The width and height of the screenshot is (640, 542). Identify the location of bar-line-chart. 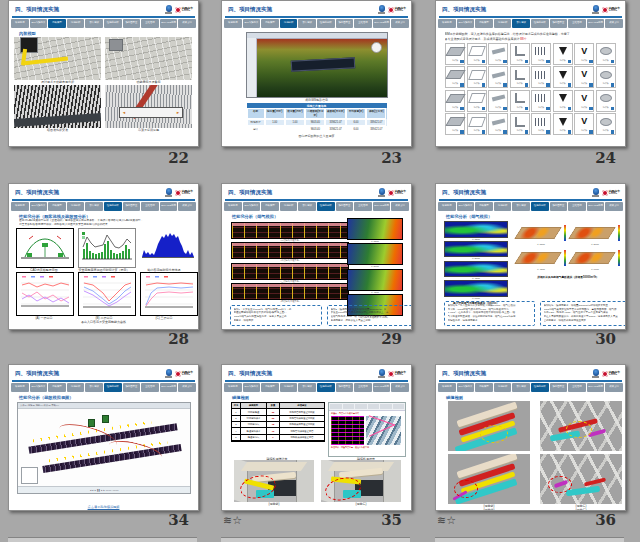
(107, 248).